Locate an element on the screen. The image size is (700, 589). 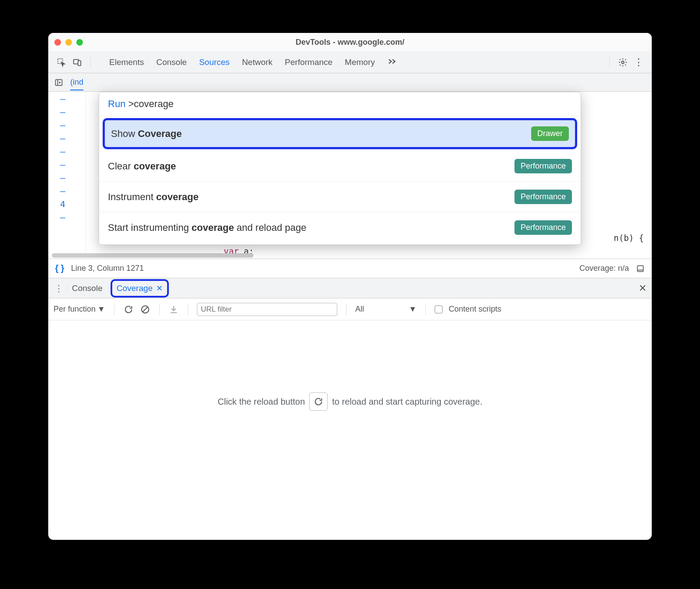
command-item-label: Show Coverage is located at coordinates (146, 134).